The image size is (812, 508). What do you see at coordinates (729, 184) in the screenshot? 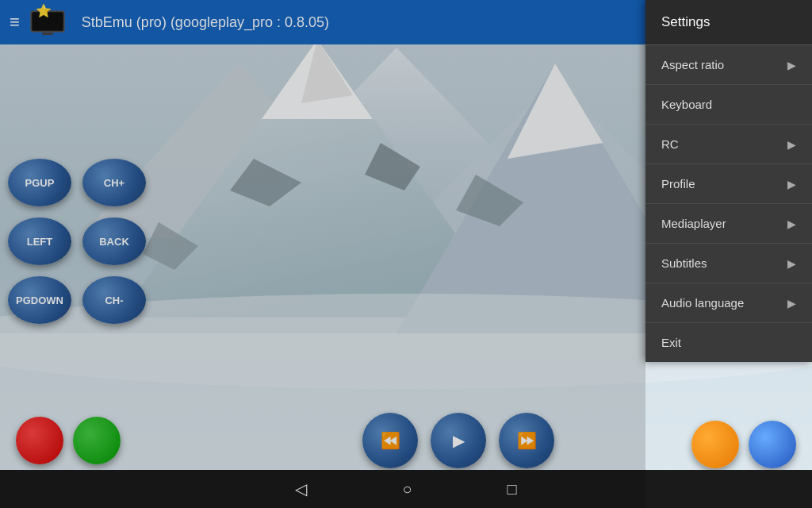
I see `menu-item-profile: Profile▶` at bounding box center [729, 184].